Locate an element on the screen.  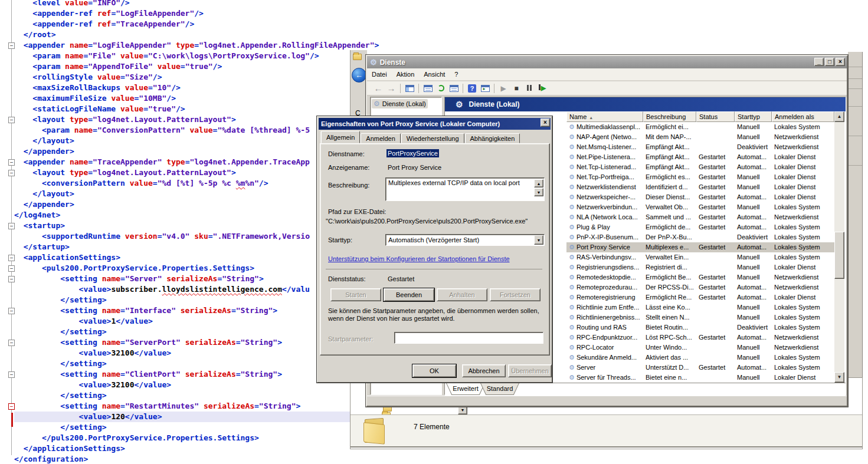
view-tab-standard: Standard is located at coordinates (500, 389).